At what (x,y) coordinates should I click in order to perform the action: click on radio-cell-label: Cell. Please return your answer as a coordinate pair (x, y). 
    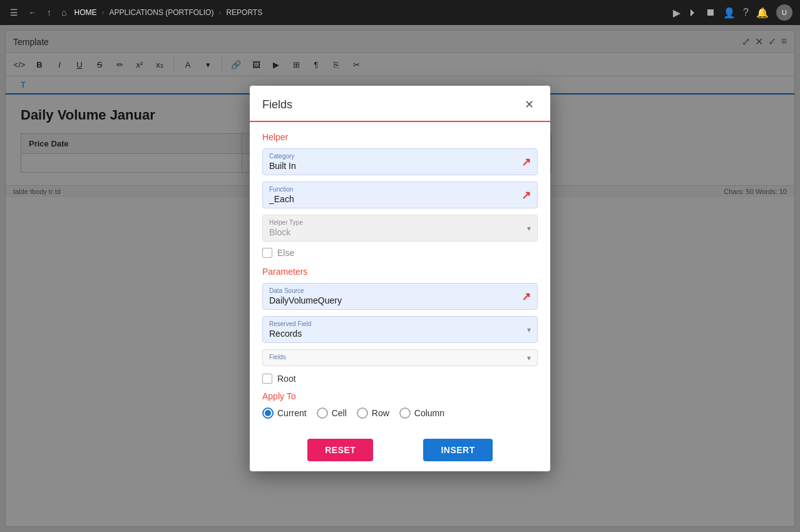
    Looking at the image, I should click on (339, 413).